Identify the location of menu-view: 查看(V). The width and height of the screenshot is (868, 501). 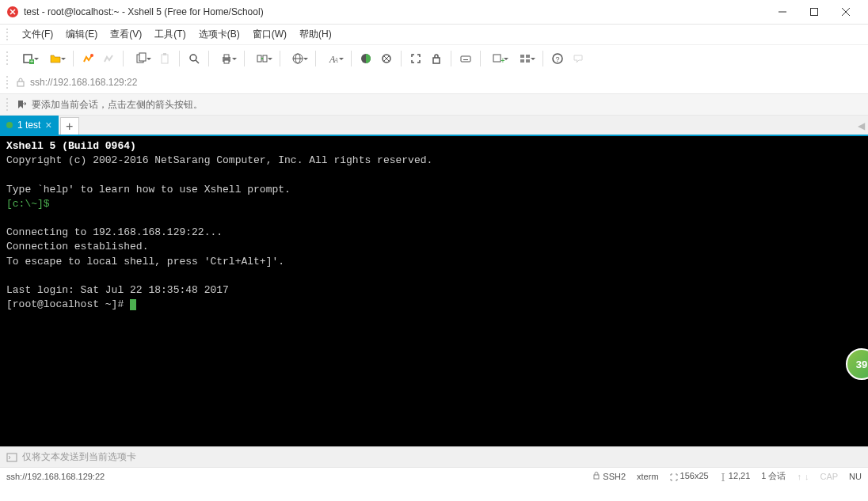
(126, 35).